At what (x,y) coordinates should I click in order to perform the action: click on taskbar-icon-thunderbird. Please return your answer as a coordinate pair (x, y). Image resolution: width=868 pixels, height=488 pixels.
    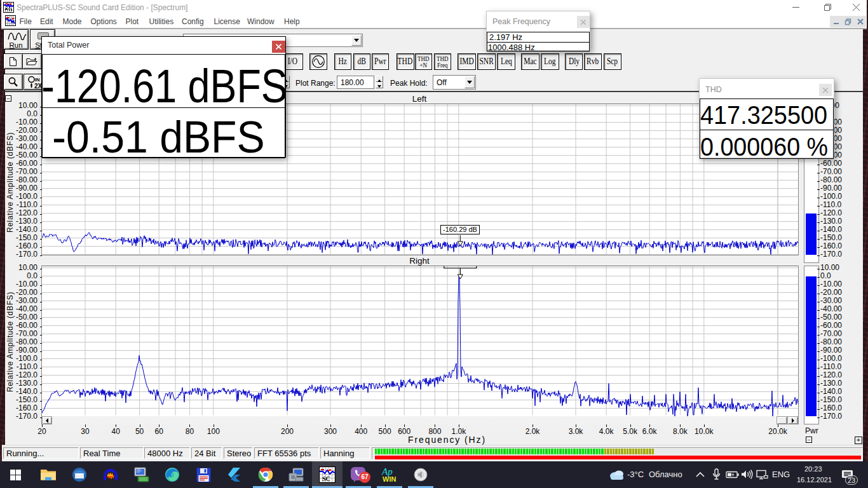
    Looking at the image, I should click on (79, 475).